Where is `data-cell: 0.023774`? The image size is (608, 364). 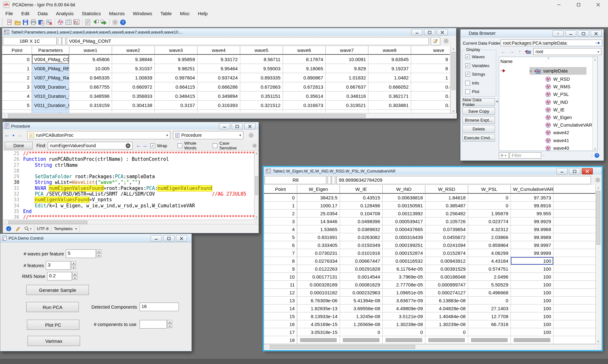
data-cell: 0.023774 is located at coordinates (489, 222).